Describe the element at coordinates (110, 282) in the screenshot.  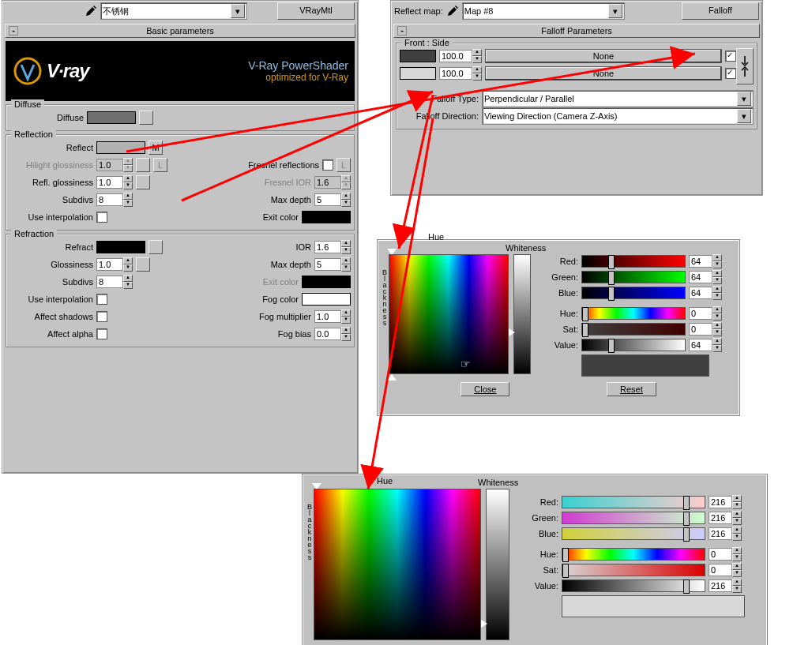
I see `r-subdivs-input` at that location.